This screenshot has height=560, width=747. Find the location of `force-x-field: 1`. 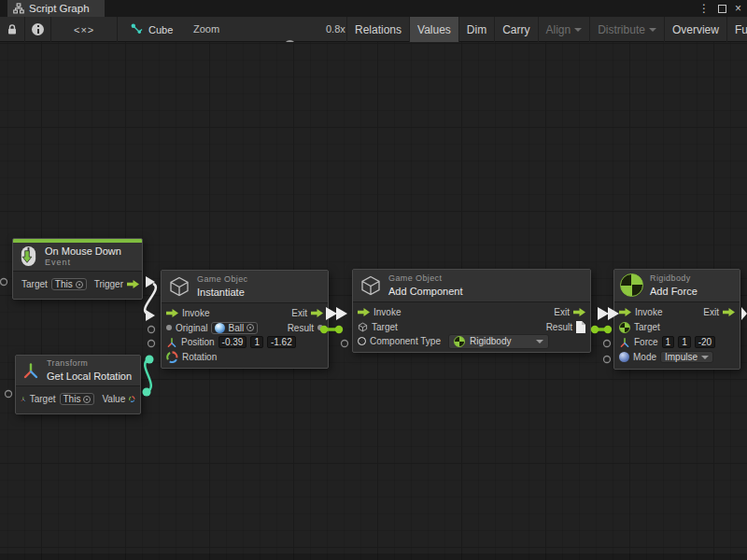

force-x-field: 1 is located at coordinates (669, 342).